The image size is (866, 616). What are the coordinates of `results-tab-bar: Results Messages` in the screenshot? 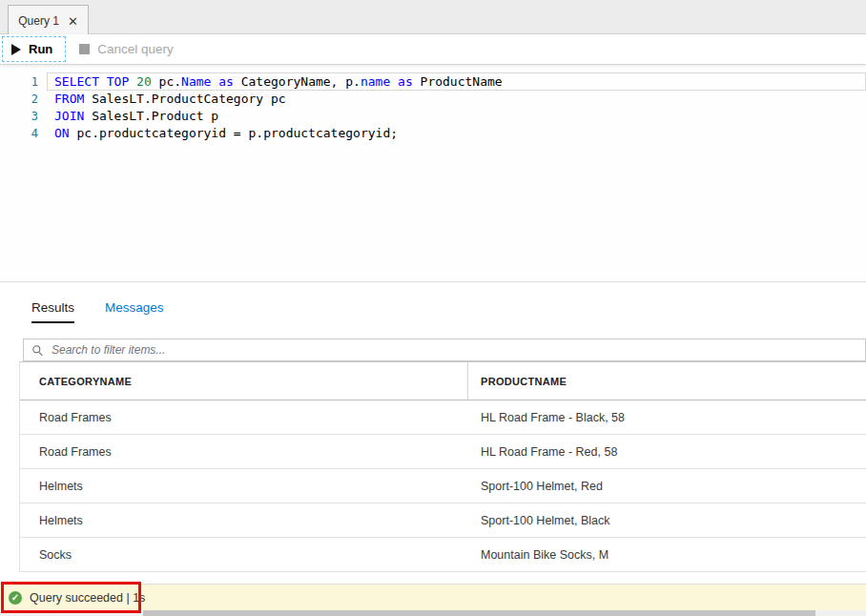 It's located at (448, 303).